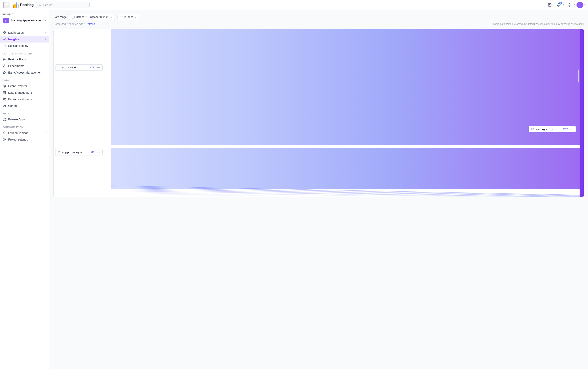 The width and height of the screenshot is (588, 369). What do you see at coordinates (4, 133) in the screenshot?
I see `launch-toolbar-icon` at bounding box center [4, 133].